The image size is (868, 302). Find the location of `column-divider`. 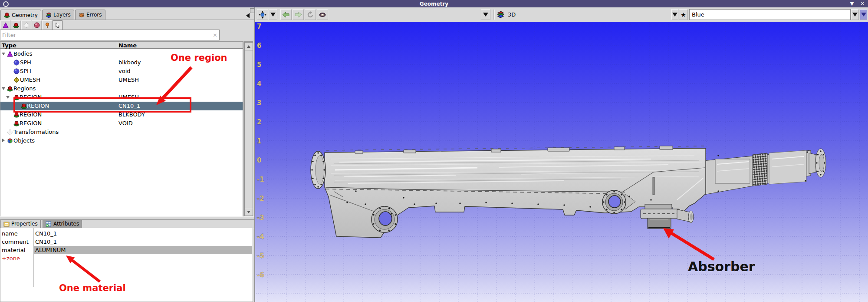

column-divider is located at coordinates (117, 45).